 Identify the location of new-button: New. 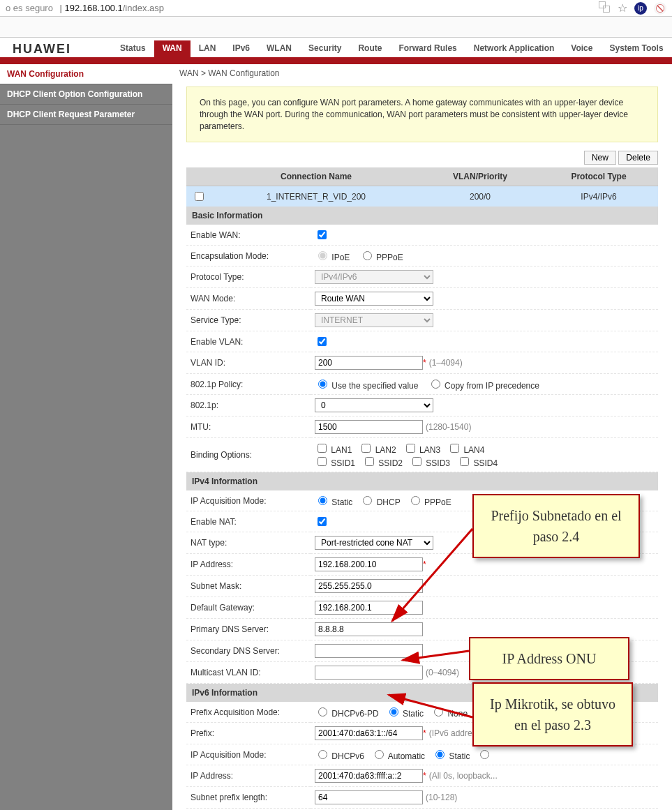
(600, 158).